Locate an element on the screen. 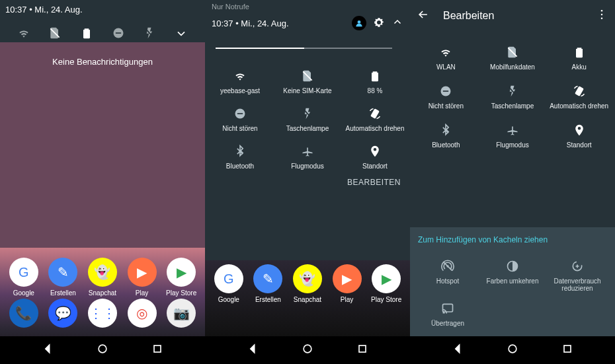 Image resolution: width=615 pixels, height=364 pixels. rotate-icon is located at coordinates (375, 114).